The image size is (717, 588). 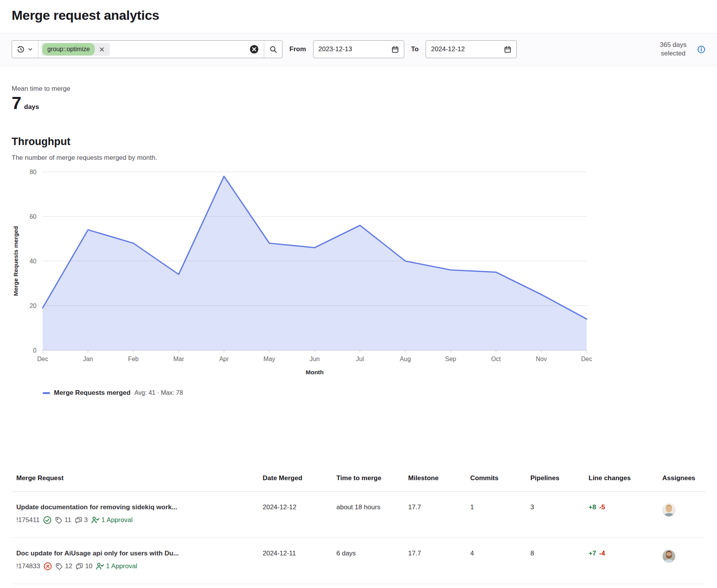 What do you see at coordinates (602, 553) in the screenshot?
I see `line-deletions: -4` at bounding box center [602, 553].